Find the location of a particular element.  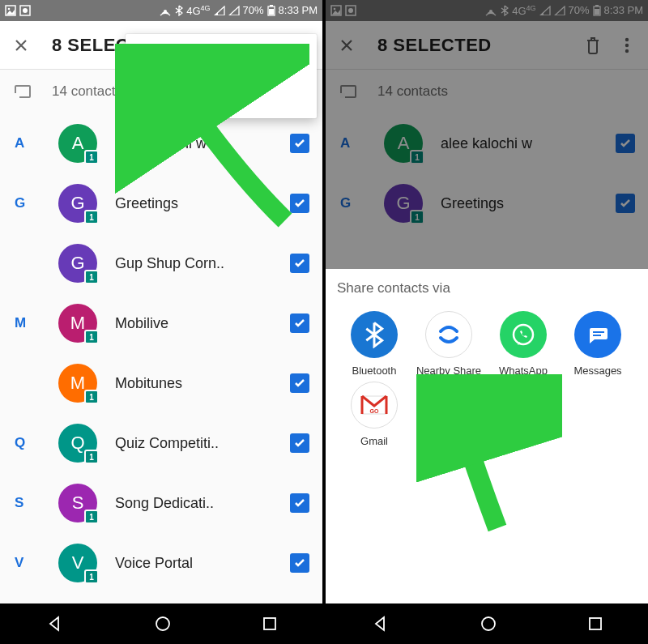

contact-row: QQQuiz Competiti.. is located at coordinates (161, 443).